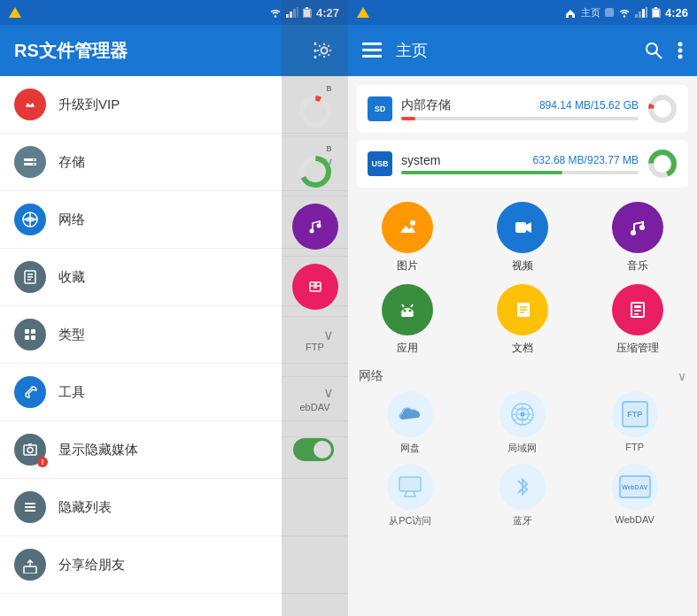 Image resolution: width=697 pixels, height=616 pixels. What do you see at coordinates (638, 237) in the screenshot?
I see `category-music: 音乐` at bounding box center [638, 237].